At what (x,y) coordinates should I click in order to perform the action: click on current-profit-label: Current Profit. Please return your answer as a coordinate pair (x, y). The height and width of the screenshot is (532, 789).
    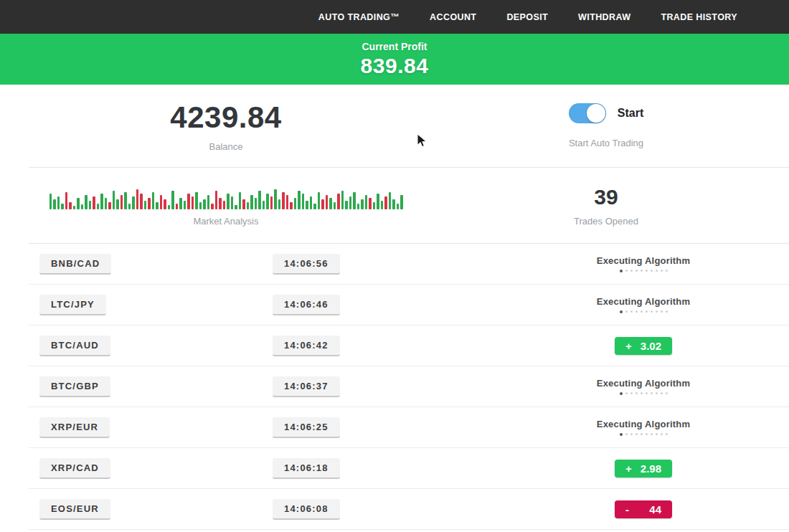
    Looking at the image, I should click on (394, 47).